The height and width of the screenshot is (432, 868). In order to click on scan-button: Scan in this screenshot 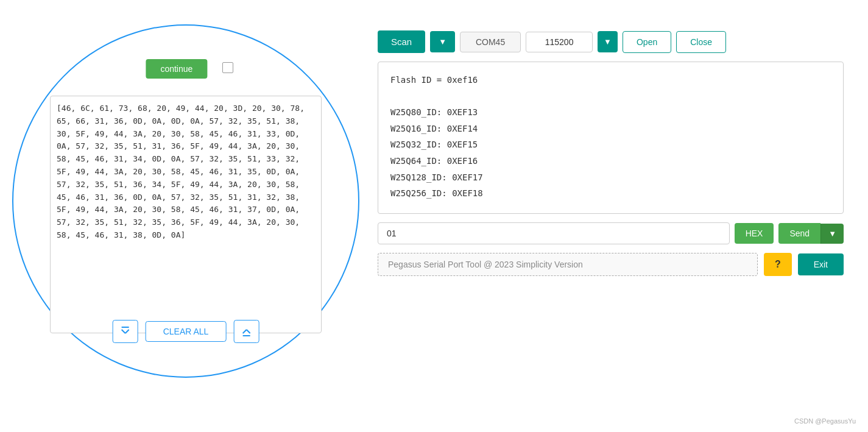, I will do `click(401, 41)`.